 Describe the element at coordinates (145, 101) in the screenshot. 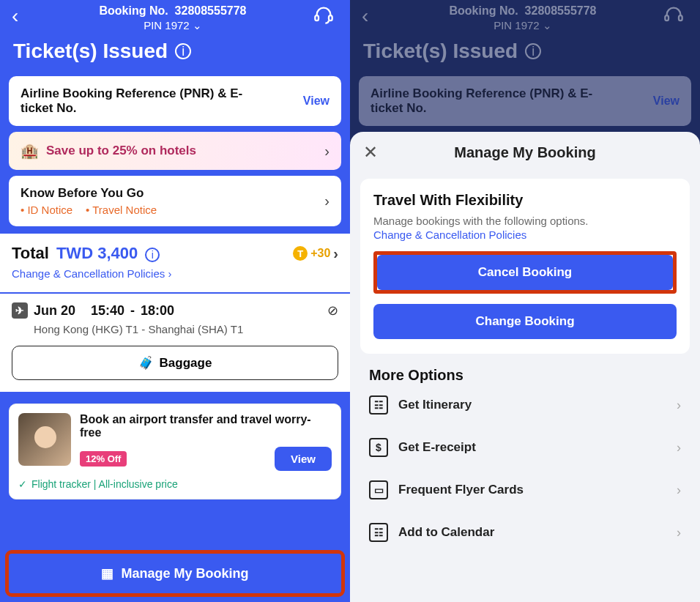

I see `pnr-label: Airline Booking Reference (PNR) & E-tick…` at that location.